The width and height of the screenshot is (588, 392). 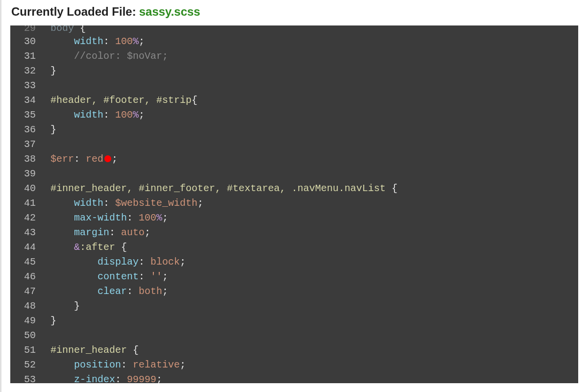 I want to click on line-number: 51, so click(x=23, y=350).